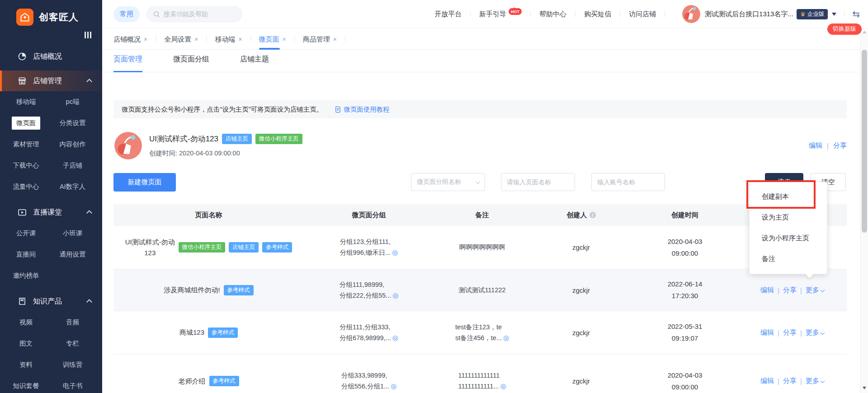 The width and height of the screenshot is (868, 393). What do you see at coordinates (593, 215) in the screenshot?
I see `info-icon: i` at bounding box center [593, 215].